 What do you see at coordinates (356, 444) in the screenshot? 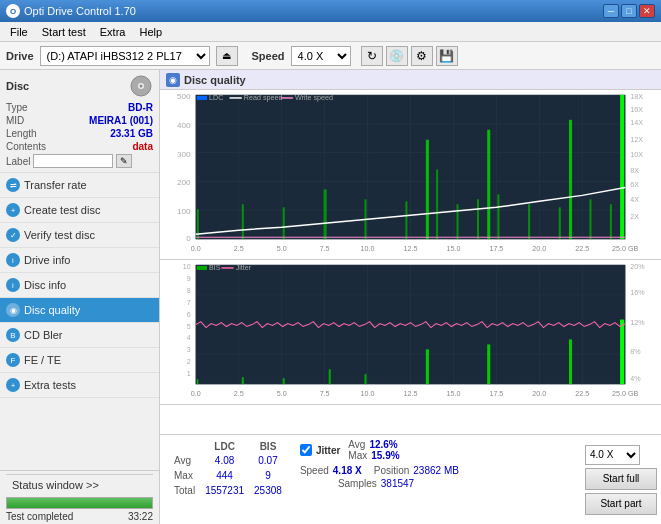
I see `jitter-avg-label: Avg` at bounding box center [356, 444].